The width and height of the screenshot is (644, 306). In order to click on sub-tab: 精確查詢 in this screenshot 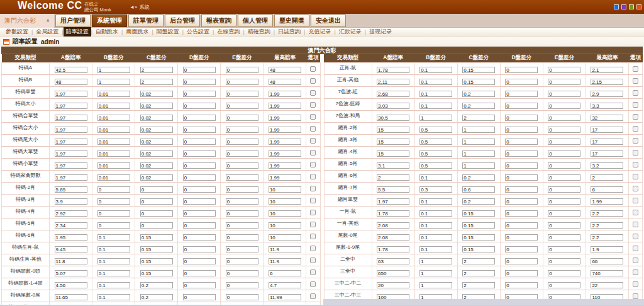, I will do `click(259, 31)`.